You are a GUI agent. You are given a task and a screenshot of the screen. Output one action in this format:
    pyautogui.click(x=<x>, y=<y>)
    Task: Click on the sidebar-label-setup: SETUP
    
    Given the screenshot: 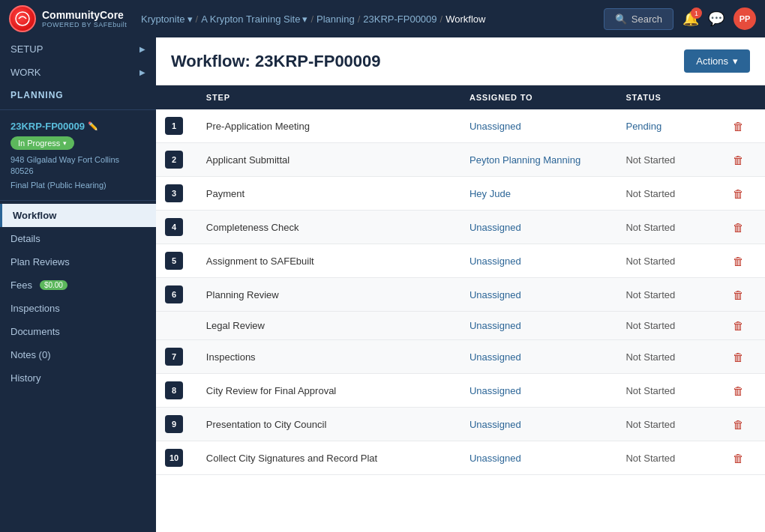 What is the action you would take?
    pyautogui.click(x=27, y=49)
    